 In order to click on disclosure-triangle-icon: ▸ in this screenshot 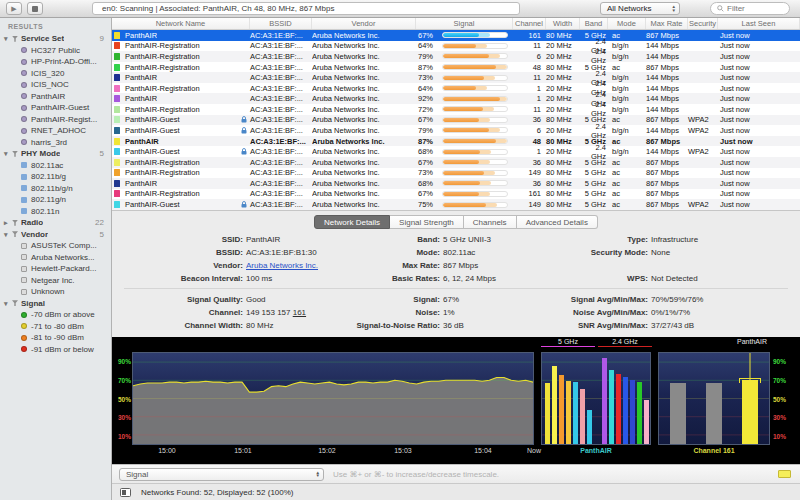, I will do `click(8, 222)`.